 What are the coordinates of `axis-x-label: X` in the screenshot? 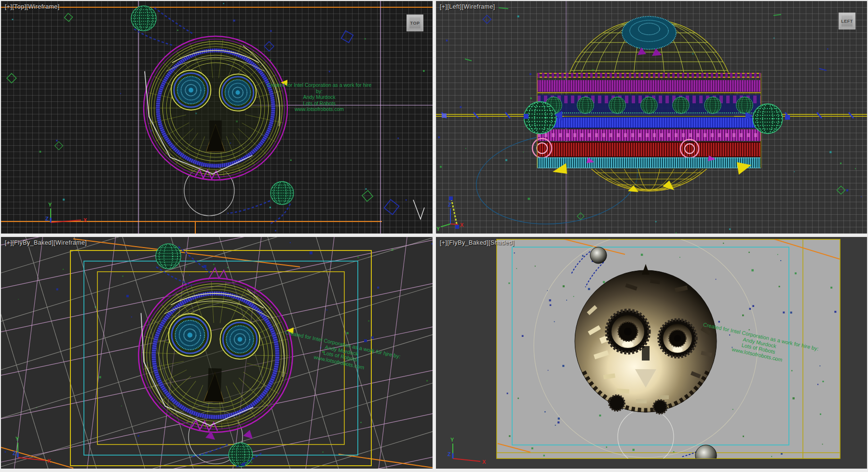 It's located at (85, 220).